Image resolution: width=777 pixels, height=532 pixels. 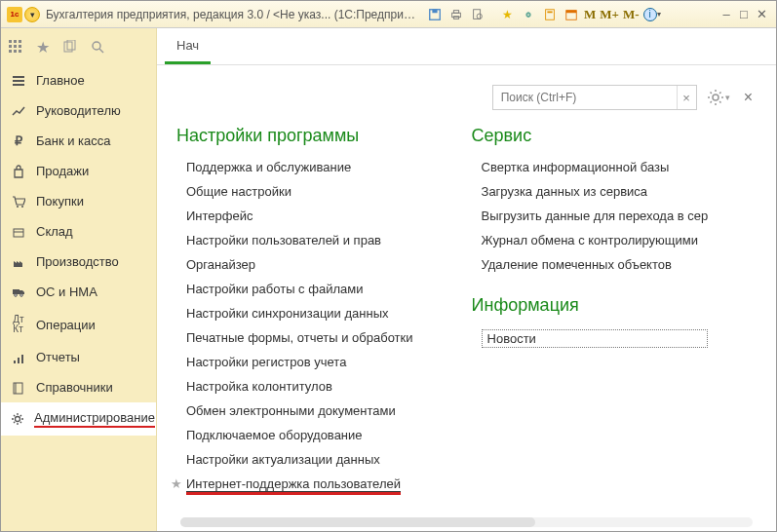 I want to click on sidebar-item-label: Производство, so click(x=78, y=261).